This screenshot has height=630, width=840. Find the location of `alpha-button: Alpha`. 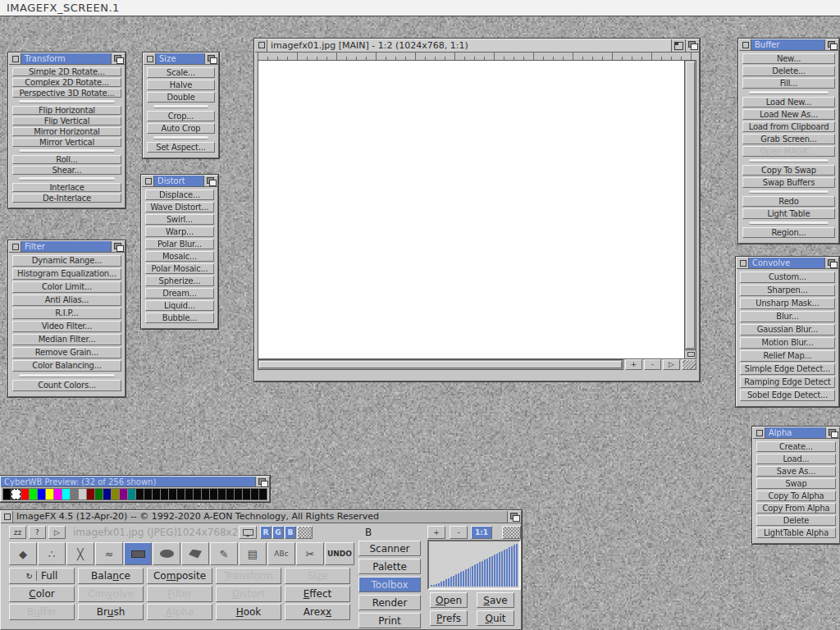

alpha-button: Alpha is located at coordinates (180, 612).